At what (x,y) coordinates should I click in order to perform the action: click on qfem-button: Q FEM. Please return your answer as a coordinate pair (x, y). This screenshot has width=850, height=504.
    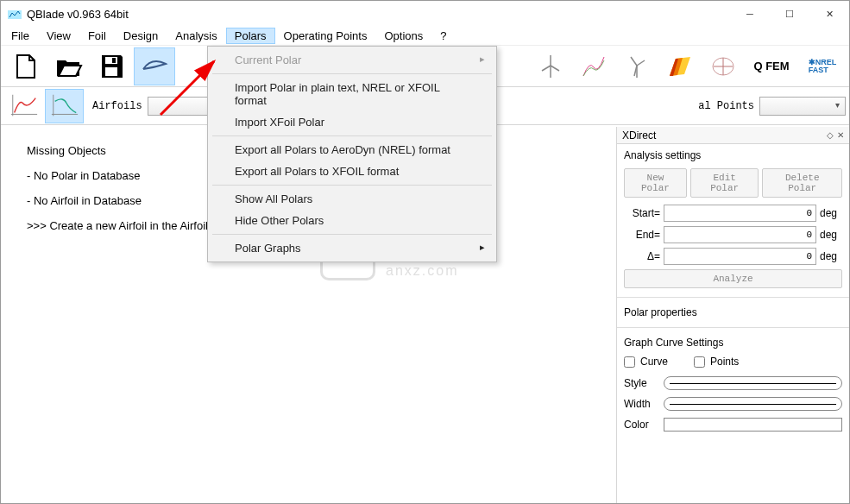
    Looking at the image, I should click on (771, 66).